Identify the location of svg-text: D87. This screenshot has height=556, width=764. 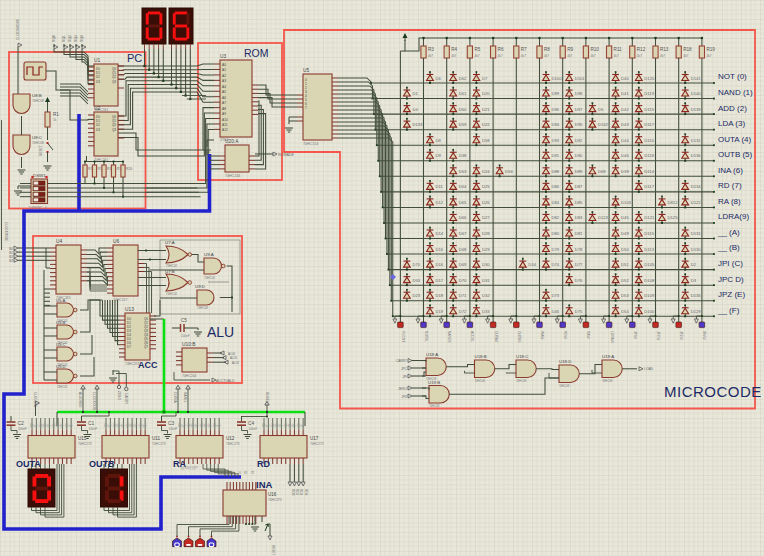
(579, 186).